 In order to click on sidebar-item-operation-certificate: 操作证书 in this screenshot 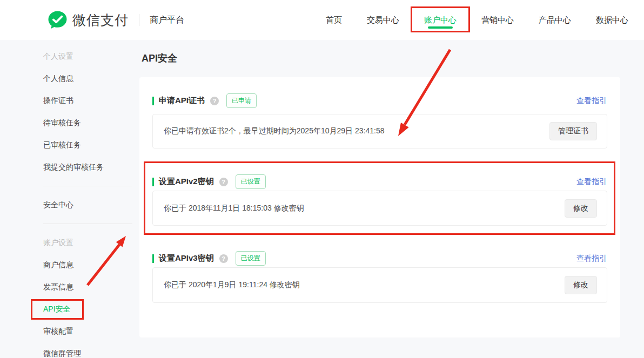, I will do `click(70, 100)`.